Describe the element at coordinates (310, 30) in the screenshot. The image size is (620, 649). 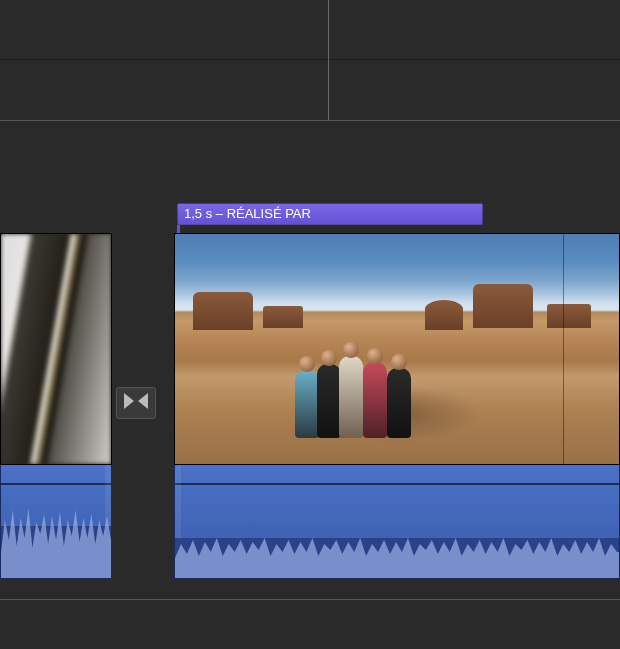
I see `toolbar-region` at that location.